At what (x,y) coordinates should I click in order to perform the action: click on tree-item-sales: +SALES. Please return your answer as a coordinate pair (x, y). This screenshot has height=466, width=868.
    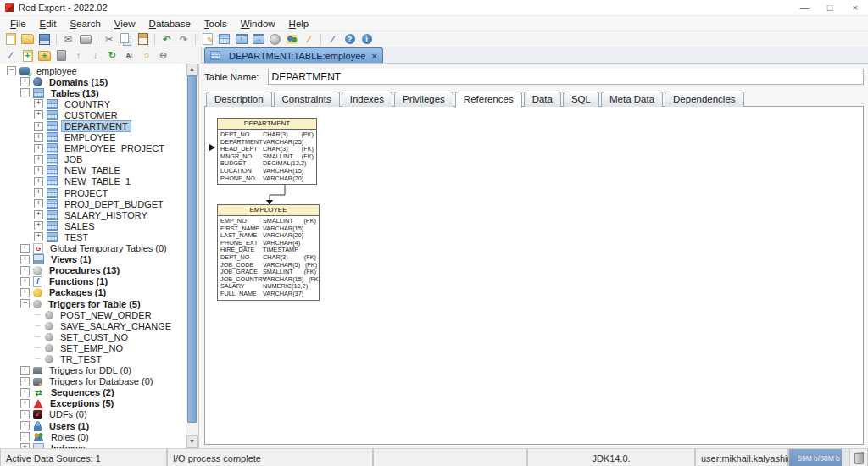
    Looking at the image, I should click on (93, 225).